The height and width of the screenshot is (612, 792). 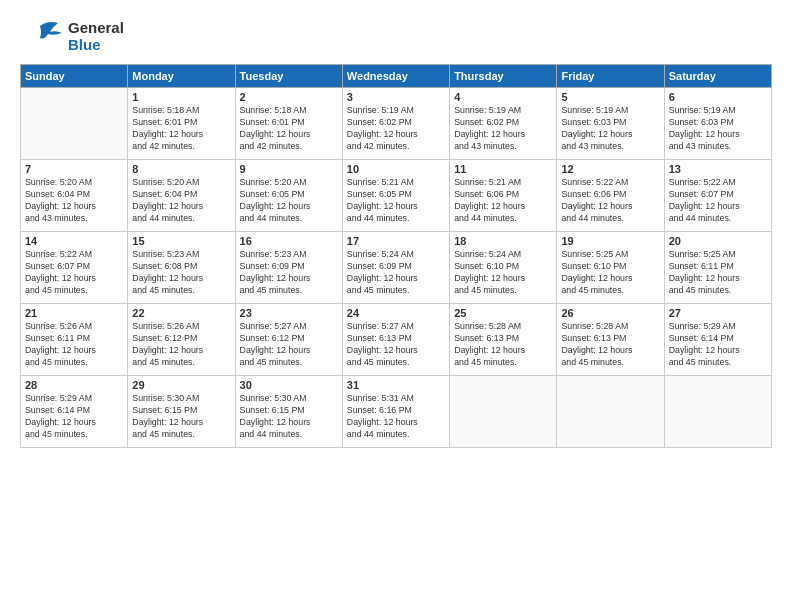 I want to click on calendar-cell: 26Sunrise: 5:28 AM Sunset: 6:13 PM Dayli…, so click(x=610, y=340).